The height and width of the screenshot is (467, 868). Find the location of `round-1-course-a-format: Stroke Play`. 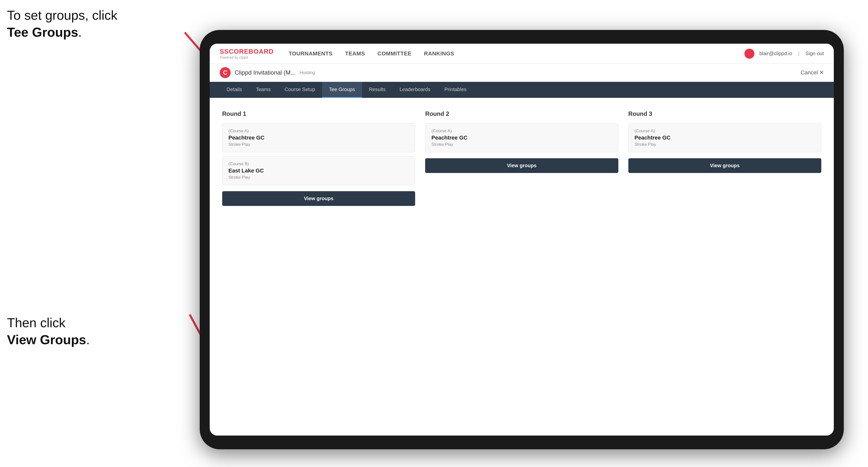

round-1-course-a-format: Stroke Play is located at coordinates (319, 145).